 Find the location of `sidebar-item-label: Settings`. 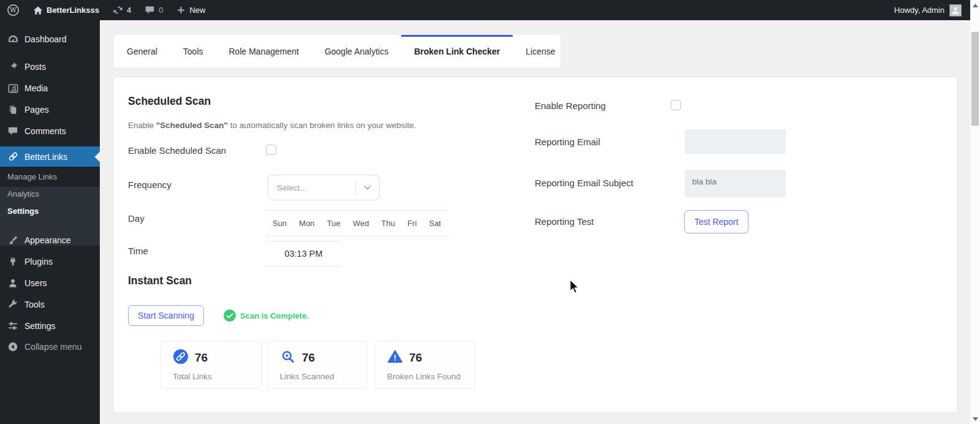

sidebar-item-label: Settings is located at coordinates (40, 326).